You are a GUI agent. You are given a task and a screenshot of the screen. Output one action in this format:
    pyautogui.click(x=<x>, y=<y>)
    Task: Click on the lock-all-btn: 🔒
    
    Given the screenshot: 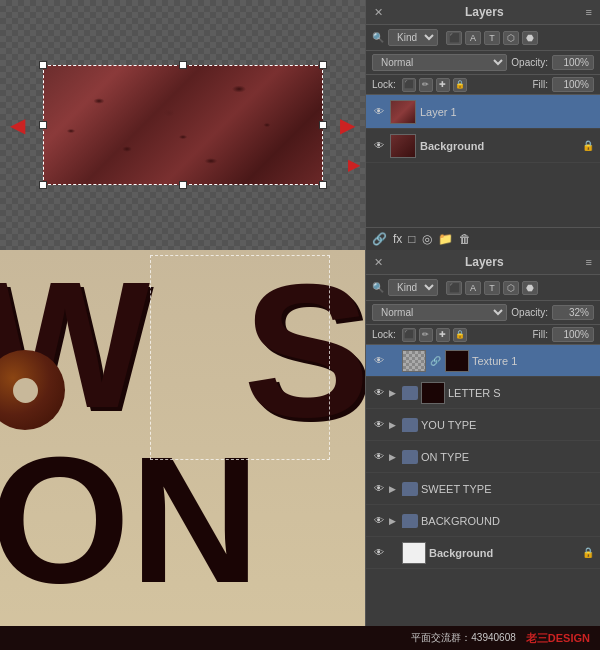 What is the action you would take?
    pyautogui.click(x=460, y=85)
    